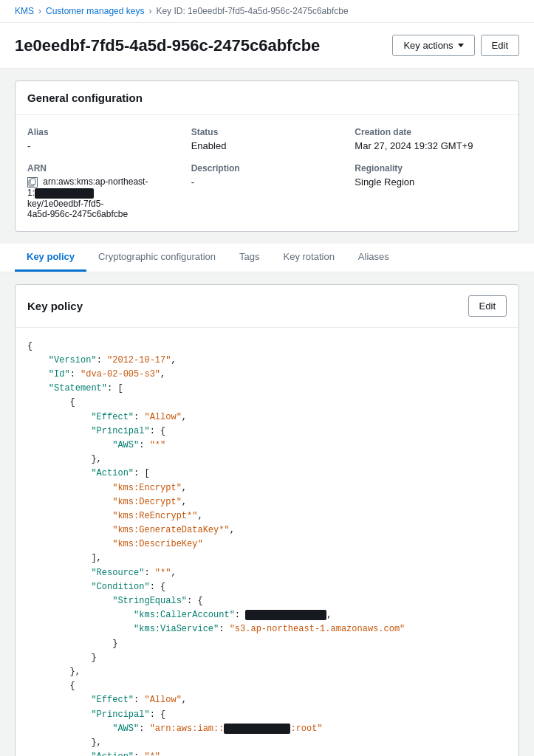 This screenshot has height=756, width=534. What do you see at coordinates (431, 146) in the screenshot?
I see `creation-date-value: Mar 27, 2024 19:32 GMT+9` at bounding box center [431, 146].